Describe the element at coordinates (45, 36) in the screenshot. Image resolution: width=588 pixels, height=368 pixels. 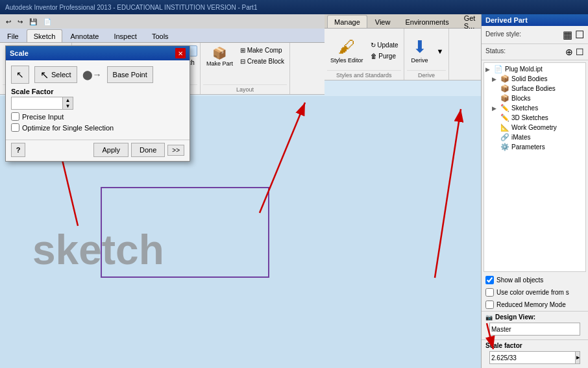
I see `tab-sketch: Sketch` at that location.